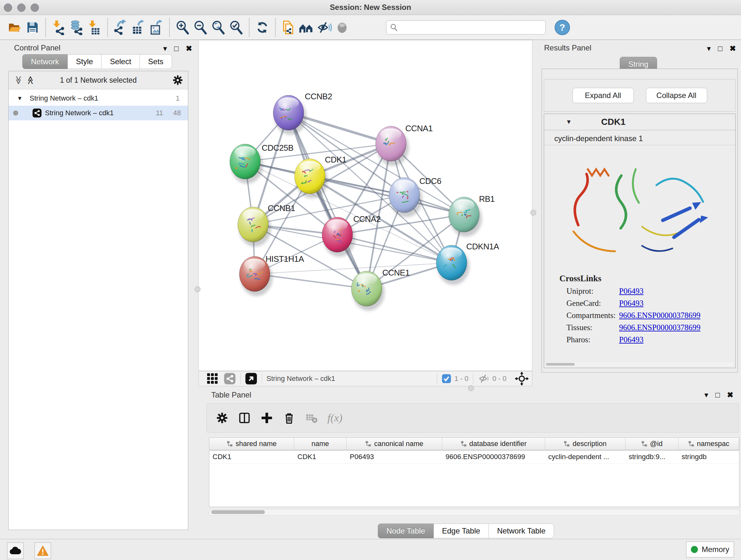 The height and width of the screenshot is (560, 741). I want to click on birdseye-button, so click(251, 379).